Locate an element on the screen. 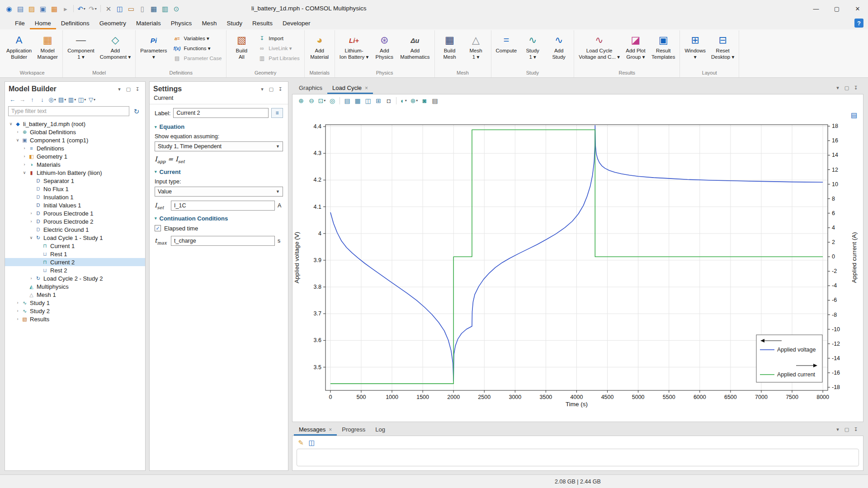 The image size is (868, 488). ribbon-model-manager: ▦Model Manager is located at coordinates (47, 47).